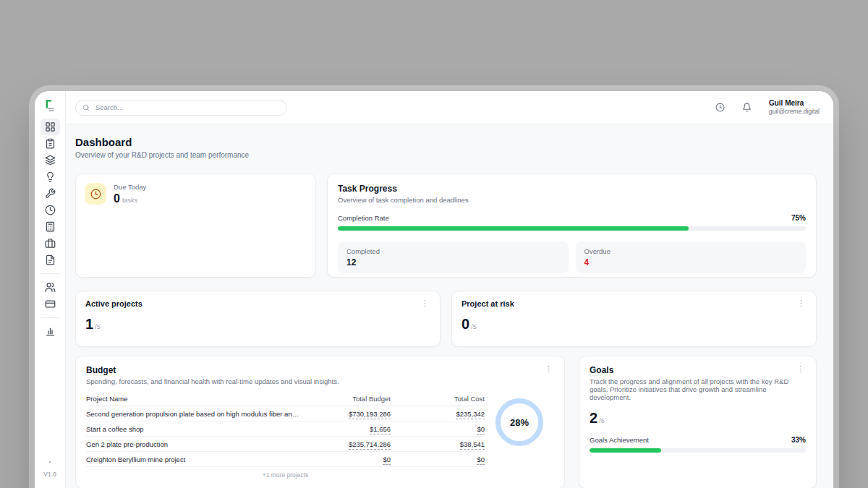 Image resolution: width=868 pixels, height=488 pixels. I want to click on overdue-value: 4, so click(692, 262).